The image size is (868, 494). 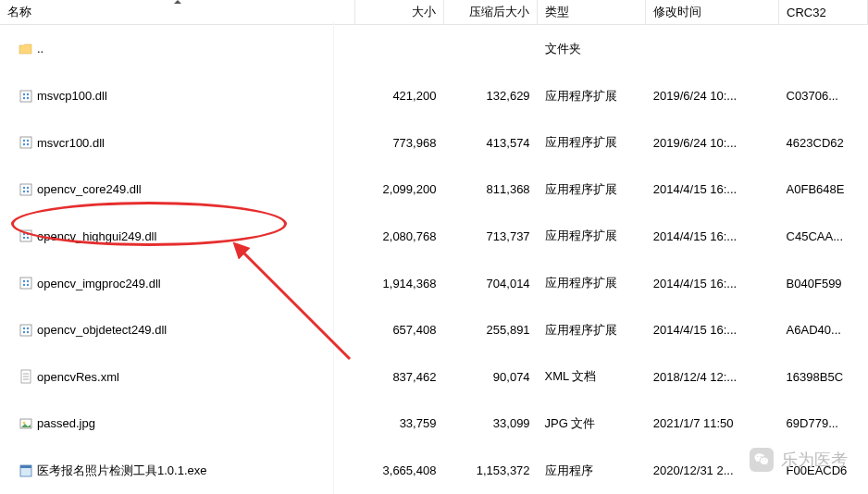 What do you see at coordinates (713, 13) in the screenshot?
I see `header-mtime: 修改时间` at bounding box center [713, 13].